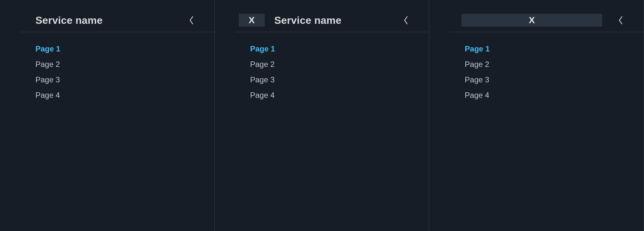  I want to click on panel-header: X, so click(536, 20).